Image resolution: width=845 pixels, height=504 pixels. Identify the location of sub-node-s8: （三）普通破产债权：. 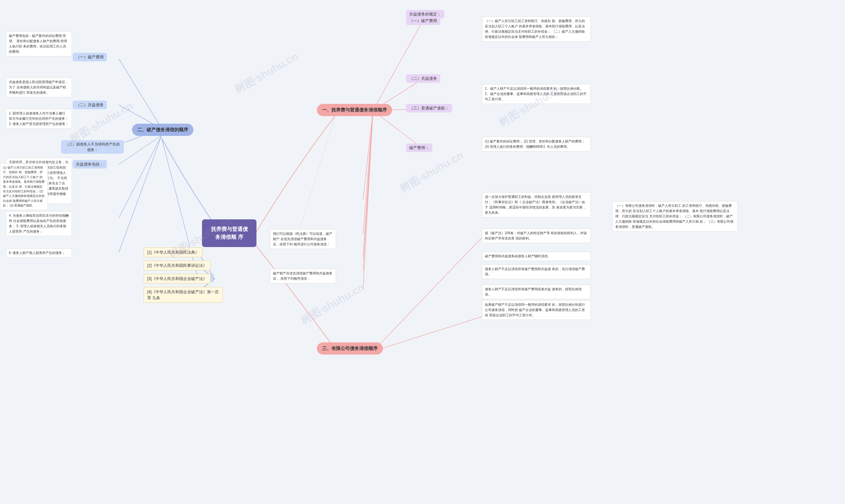
(429, 108).